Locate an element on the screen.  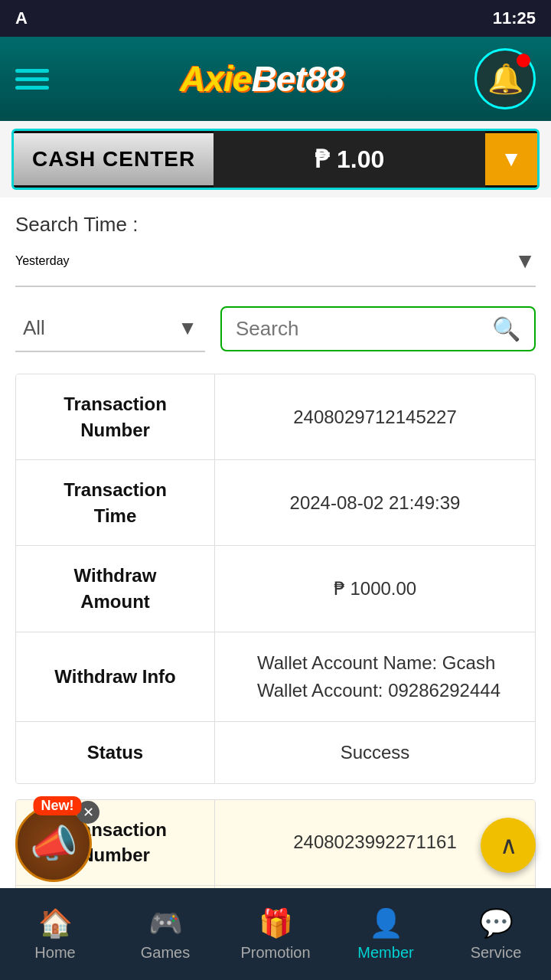
nav-item-service: 💬 Service is located at coordinates (496, 934).